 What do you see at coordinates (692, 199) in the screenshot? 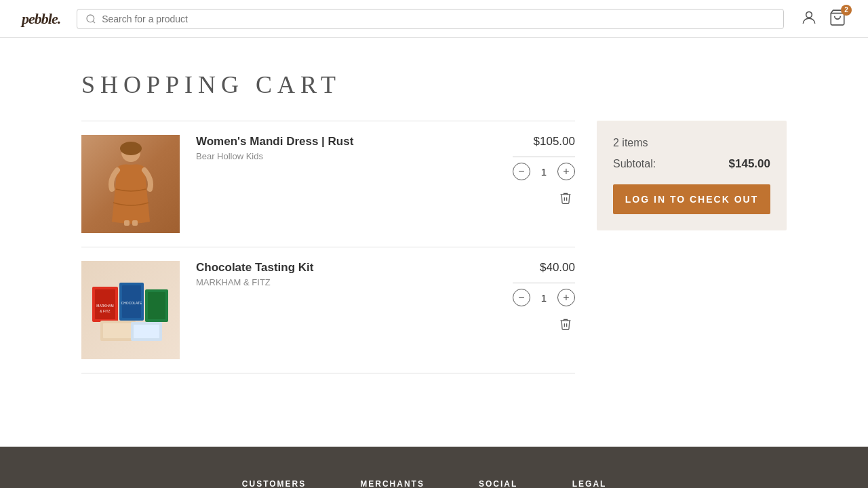
I see `checkout-button: LOG IN TO CHECK OUT` at bounding box center [692, 199].